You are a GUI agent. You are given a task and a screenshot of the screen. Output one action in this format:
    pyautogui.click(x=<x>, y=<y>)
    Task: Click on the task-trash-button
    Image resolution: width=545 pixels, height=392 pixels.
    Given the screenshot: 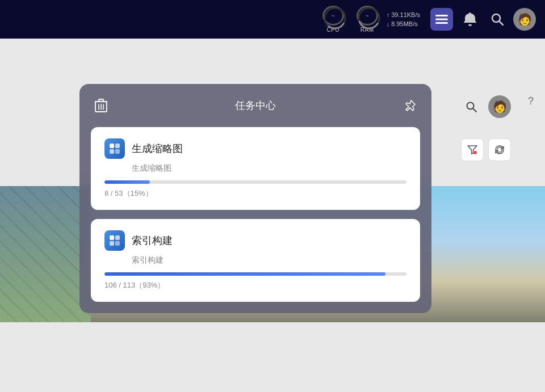 What is the action you would take?
    pyautogui.click(x=101, y=106)
    